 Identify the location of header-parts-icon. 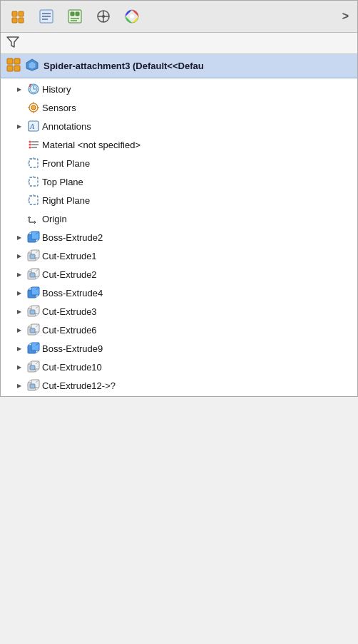
(14, 66).